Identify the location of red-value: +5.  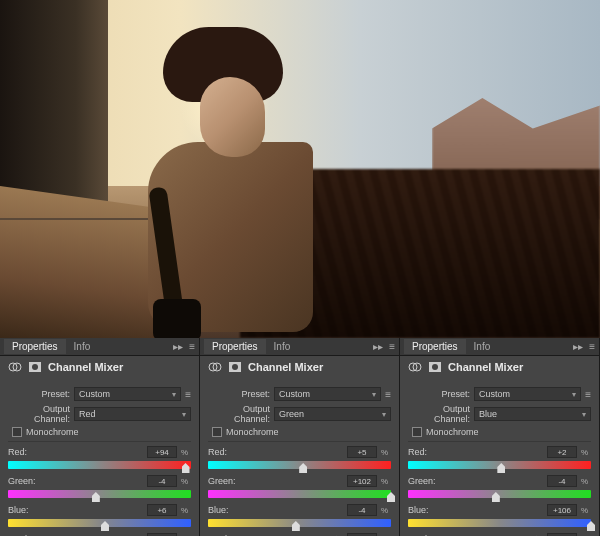
(362, 452).